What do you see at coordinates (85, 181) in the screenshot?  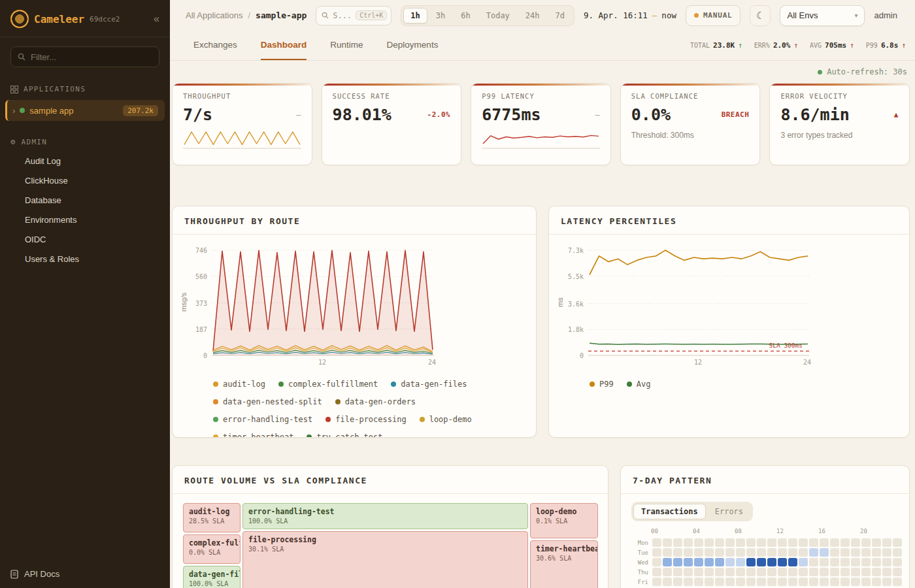 I see `sidebar-item-clickhouse: ClickHouse` at bounding box center [85, 181].